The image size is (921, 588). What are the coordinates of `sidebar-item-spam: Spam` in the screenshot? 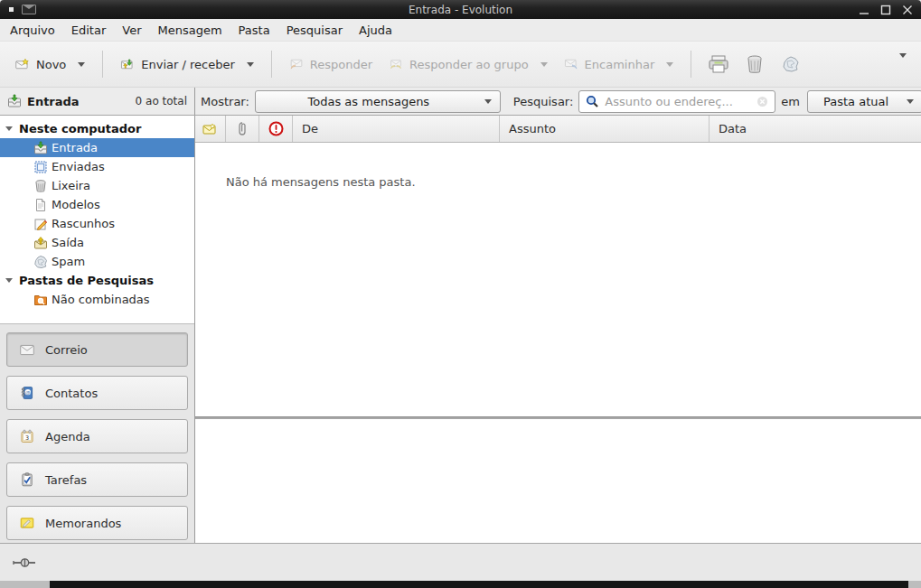 It's located at (98, 262).